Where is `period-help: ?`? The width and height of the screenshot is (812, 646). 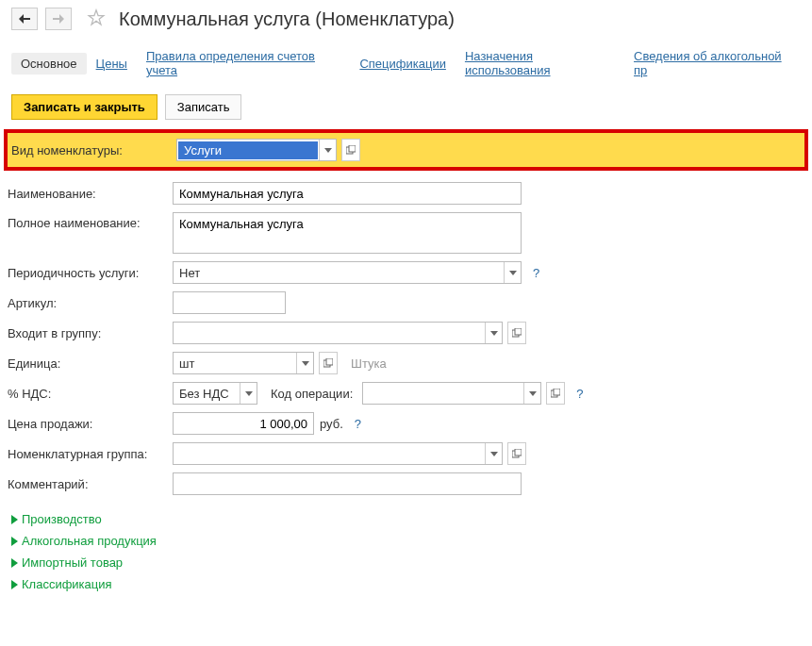
period-help: ? is located at coordinates (536, 273).